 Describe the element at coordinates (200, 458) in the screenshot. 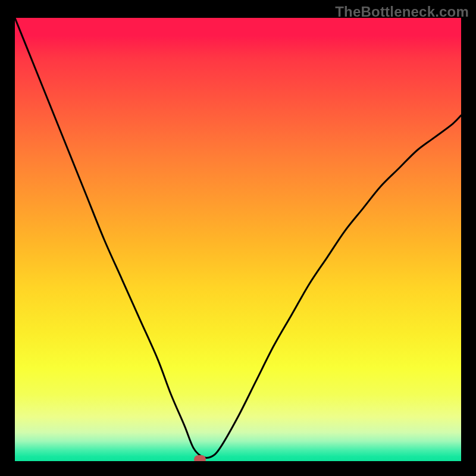

I see `min-marker` at that location.